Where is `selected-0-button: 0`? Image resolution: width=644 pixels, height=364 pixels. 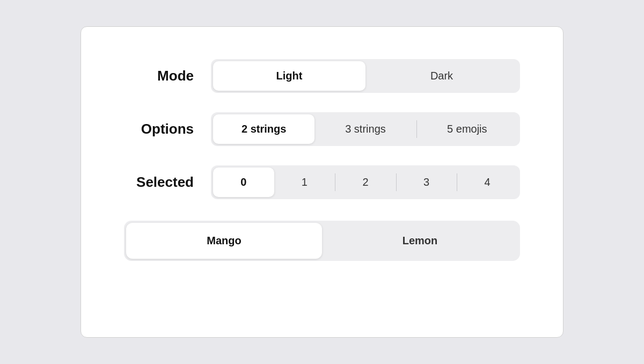 selected-0-button: 0 is located at coordinates (244, 183).